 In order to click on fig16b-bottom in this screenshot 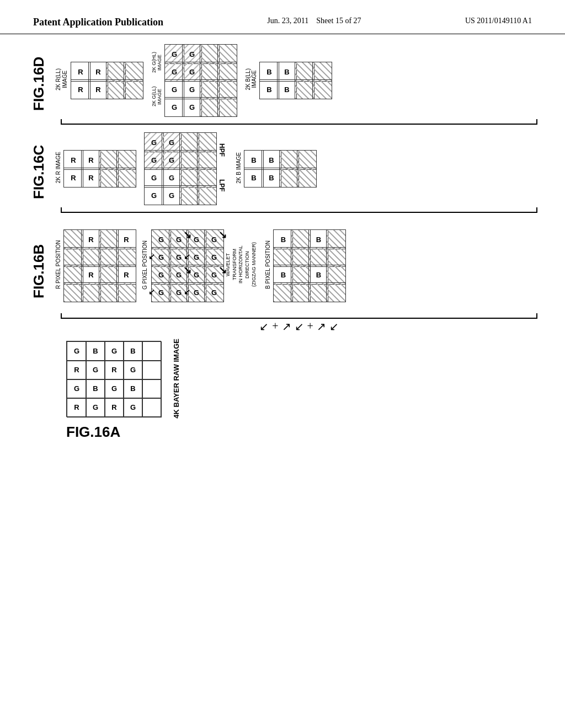, I will do `click(299, 316)`.